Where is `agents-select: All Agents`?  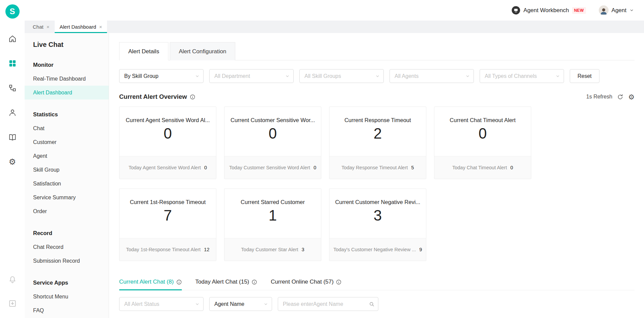 agents-select: All Agents is located at coordinates (432, 76).